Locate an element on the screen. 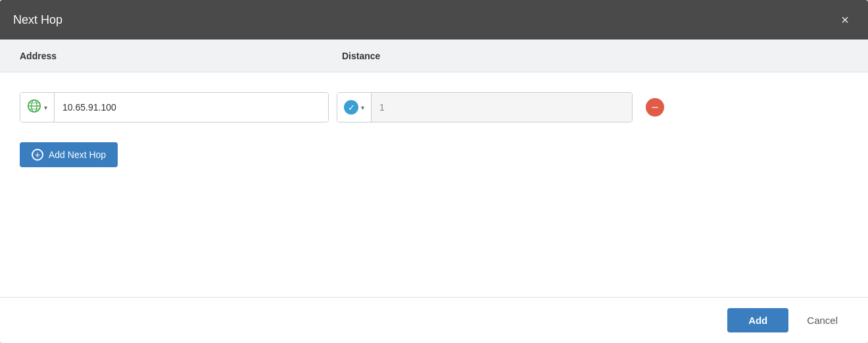  dialog-title: Next Hop is located at coordinates (38, 20).